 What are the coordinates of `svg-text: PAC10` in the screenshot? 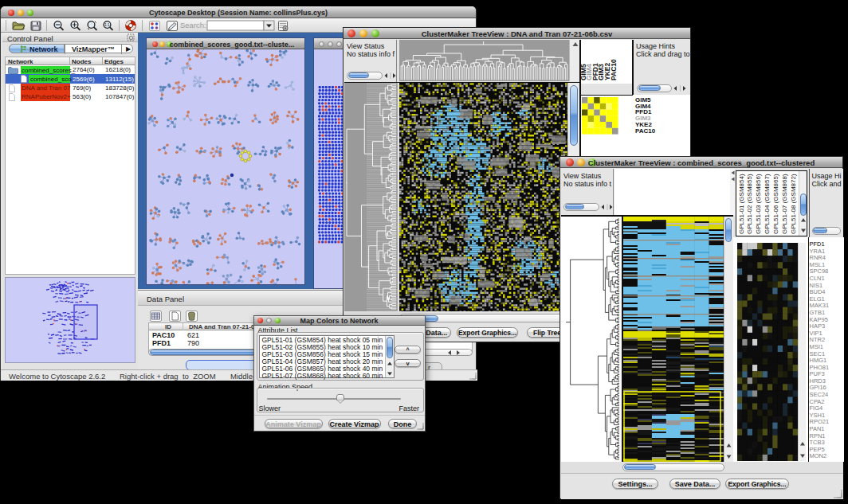 It's located at (613, 68).